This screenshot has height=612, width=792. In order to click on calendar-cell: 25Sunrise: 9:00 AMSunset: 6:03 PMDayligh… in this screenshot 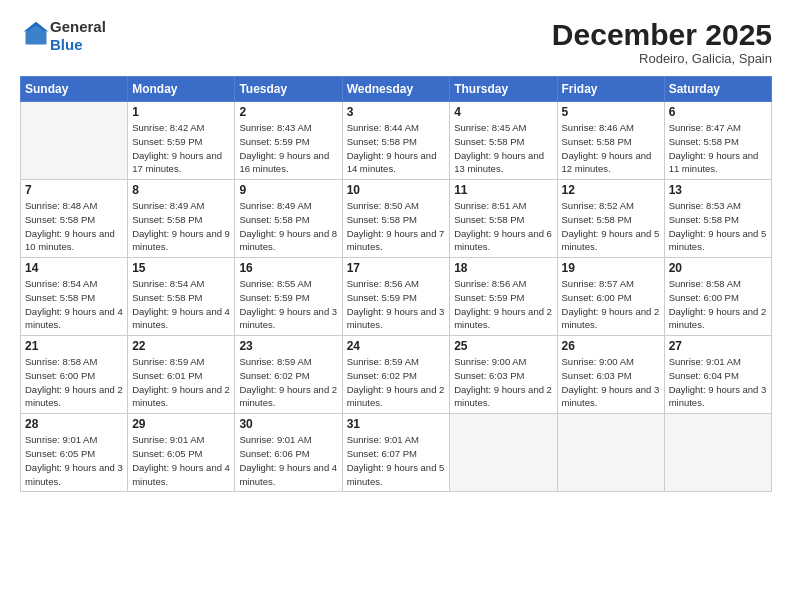, I will do `click(504, 375)`.